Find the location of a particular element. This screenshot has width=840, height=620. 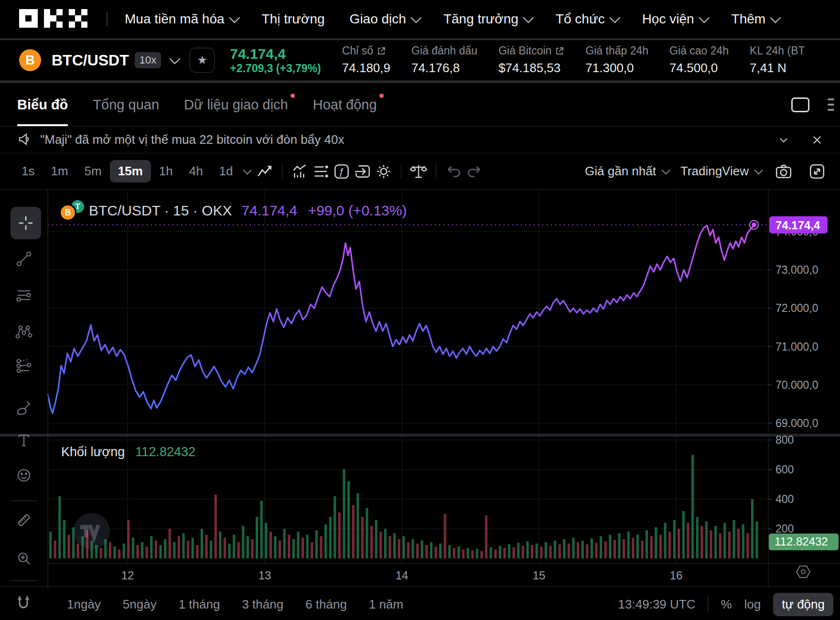

range-2: 5ngày is located at coordinates (140, 605).